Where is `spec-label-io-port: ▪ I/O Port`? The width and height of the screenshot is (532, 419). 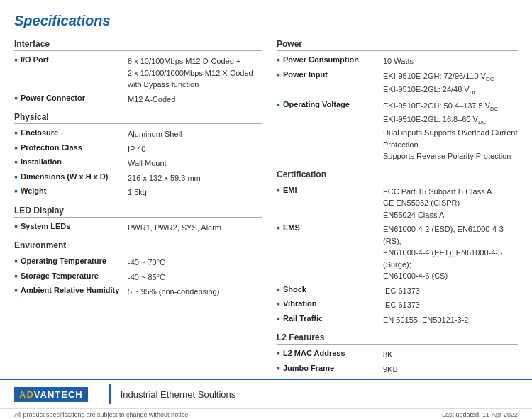
spec-label-io-port: ▪ I/O Port is located at coordinates (71, 60).